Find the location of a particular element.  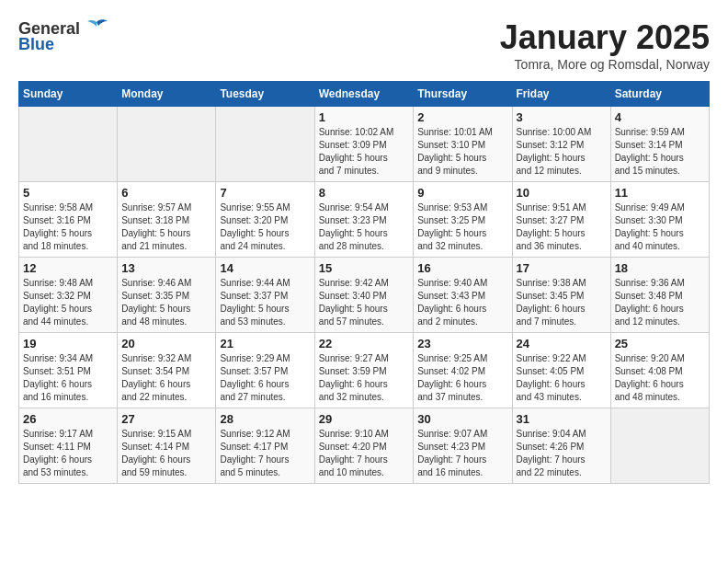

calendar-header-row: Sunday Monday Tuesday Wednesday Thursday… is located at coordinates (364, 94).